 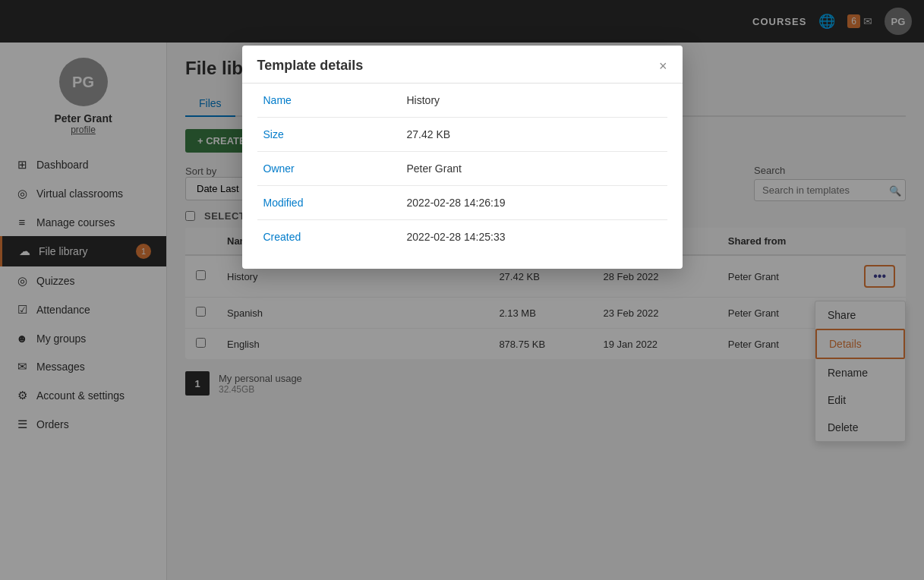 What do you see at coordinates (330, 237) in the screenshot?
I see `modal-label-created: Created` at bounding box center [330, 237].